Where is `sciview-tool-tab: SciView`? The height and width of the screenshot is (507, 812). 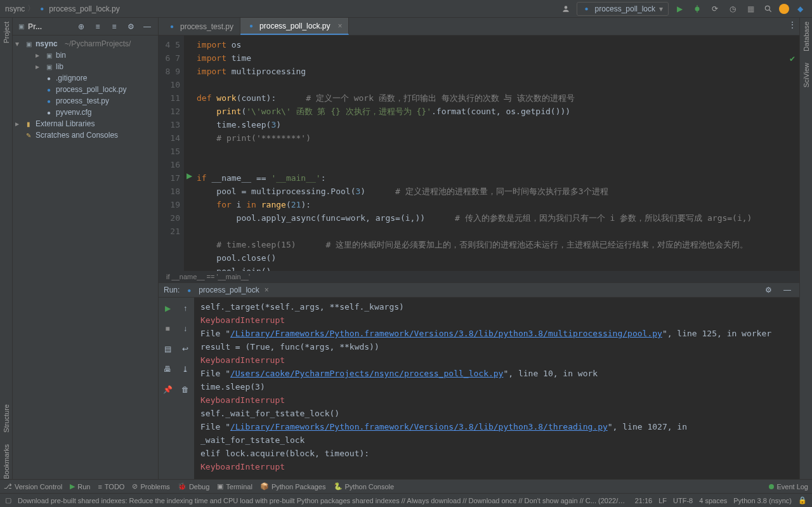
sciview-tool-tab: SciView is located at coordinates (806, 75).